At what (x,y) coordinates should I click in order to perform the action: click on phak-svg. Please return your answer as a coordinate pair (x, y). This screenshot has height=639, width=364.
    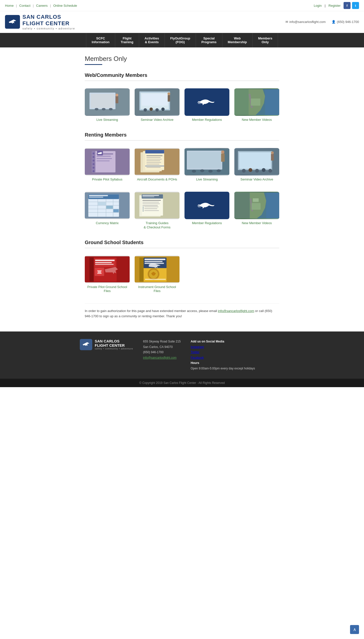
    Looking at the image, I should click on (107, 269).